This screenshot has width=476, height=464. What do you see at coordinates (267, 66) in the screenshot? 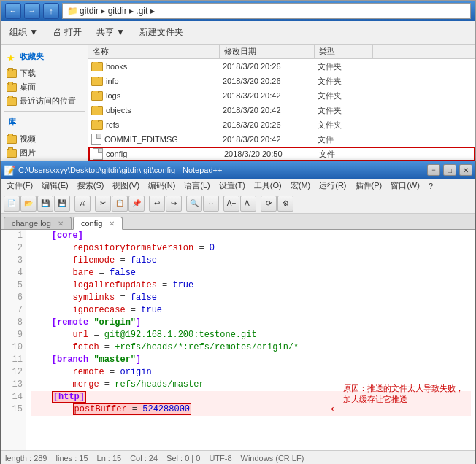
I see `file-date: 2018/3/20 20:26` at bounding box center [267, 66].